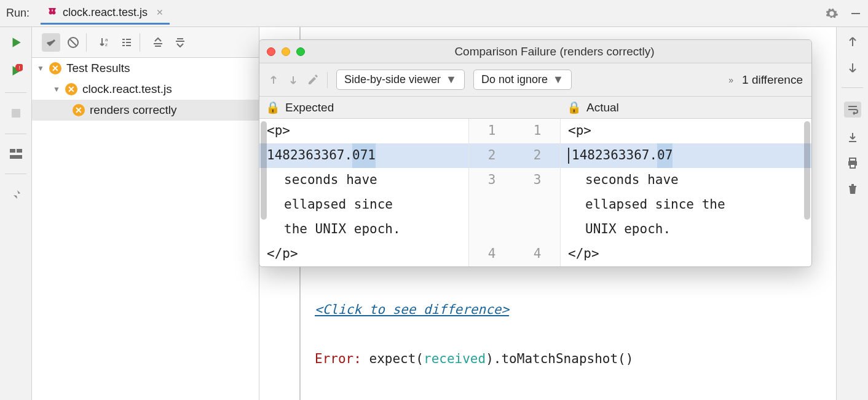  I want to click on expected-label: Expected, so click(310, 108).